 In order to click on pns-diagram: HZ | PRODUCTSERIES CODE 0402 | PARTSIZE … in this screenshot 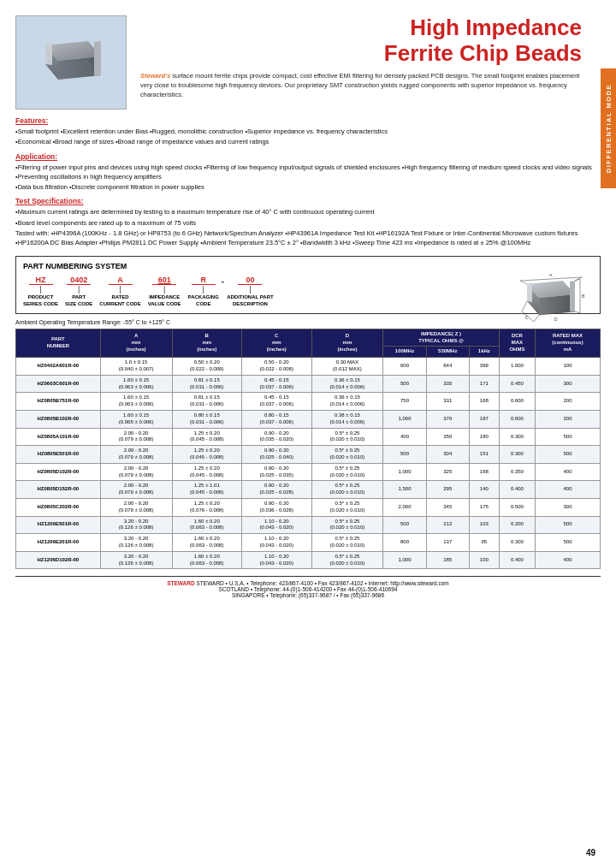, I will do `click(149, 292)`.